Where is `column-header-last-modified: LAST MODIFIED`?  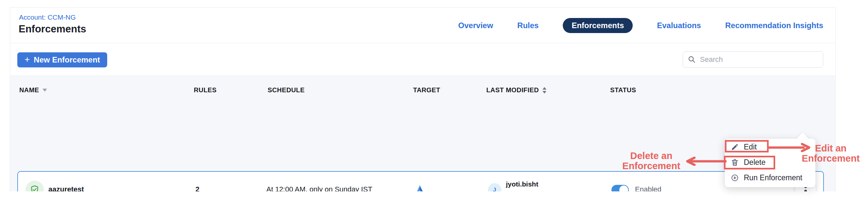 column-header-last-modified: LAST MODIFIED is located at coordinates (517, 90).